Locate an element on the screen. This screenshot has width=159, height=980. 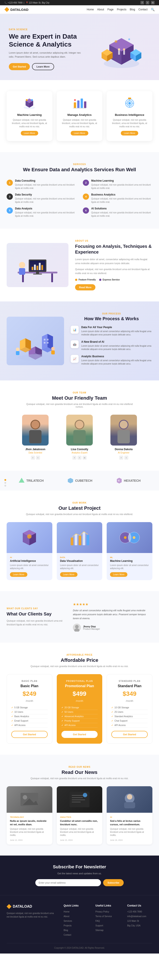
footer-col-1-title: Quick Links is located at coordinates (76, 905).